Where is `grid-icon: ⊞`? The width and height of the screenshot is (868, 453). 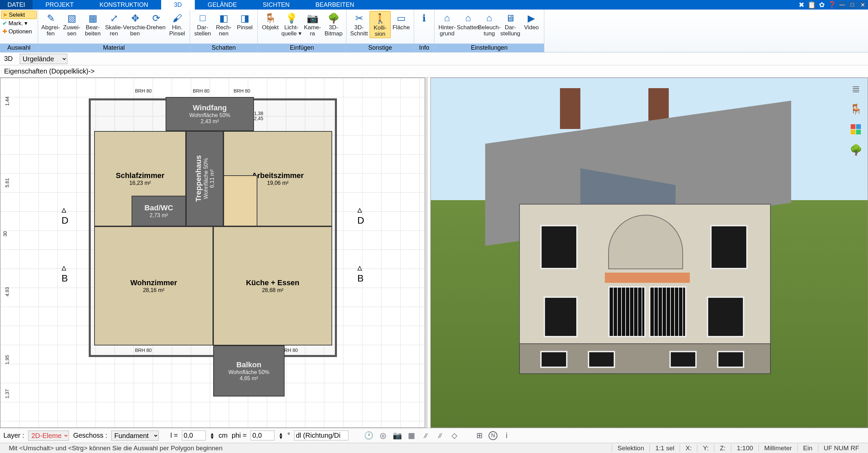
grid-icon: ⊞ is located at coordinates (479, 436).